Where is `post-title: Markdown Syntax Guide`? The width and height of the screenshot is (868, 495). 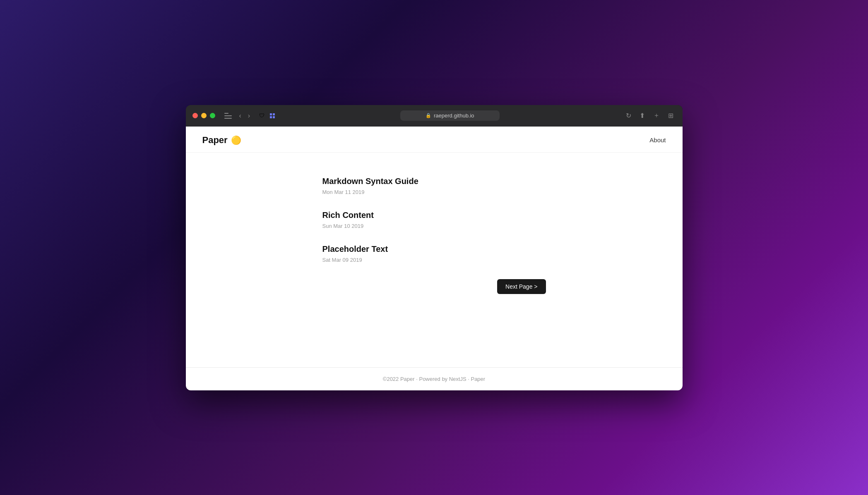
post-title: Markdown Syntax Guide is located at coordinates (434, 181).